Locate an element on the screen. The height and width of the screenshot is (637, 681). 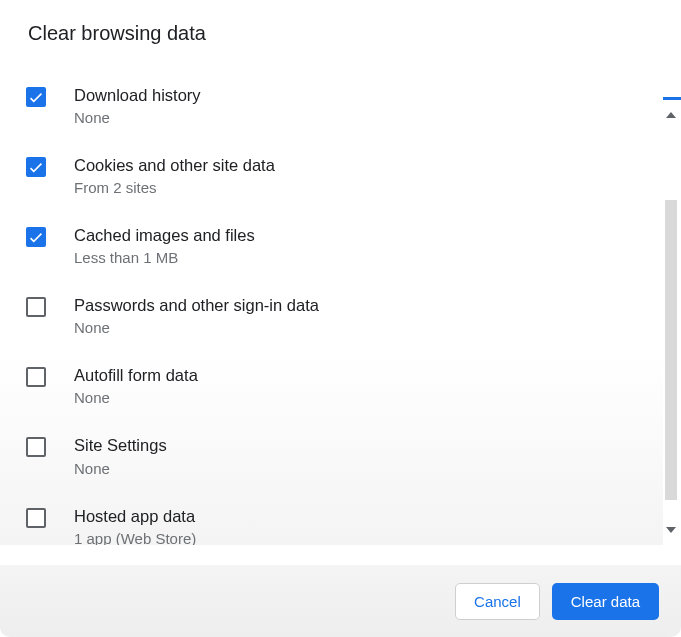
option-title: Autofill form data is located at coordinates (136, 376).